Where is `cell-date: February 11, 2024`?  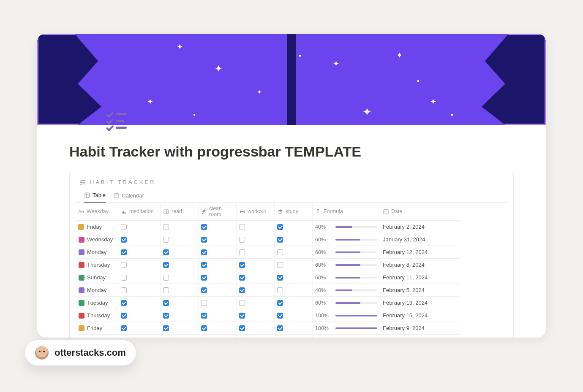
cell-date: February 11, 2024 is located at coordinates (420, 278).